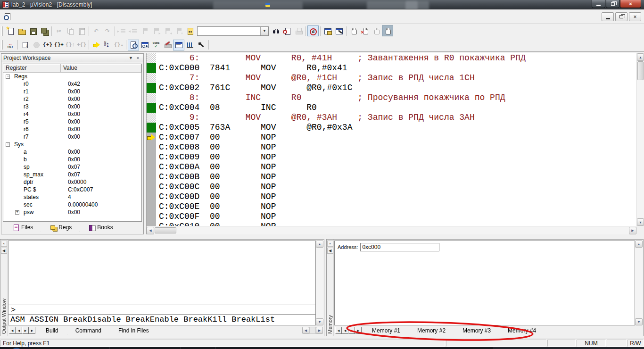 This screenshot has height=349, width=644. What do you see at coordinates (119, 45) in the screenshot?
I see `stack-trace-button: {}▲` at bounding box center [119, 45].